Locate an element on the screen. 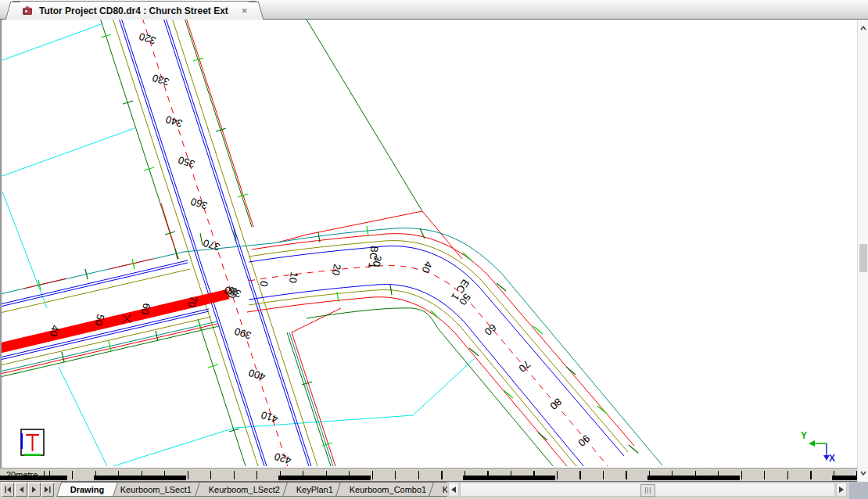 Image resolution: width=868 pixels, height=499 pixels. nav-last-button is located at coordinates (48, 490).